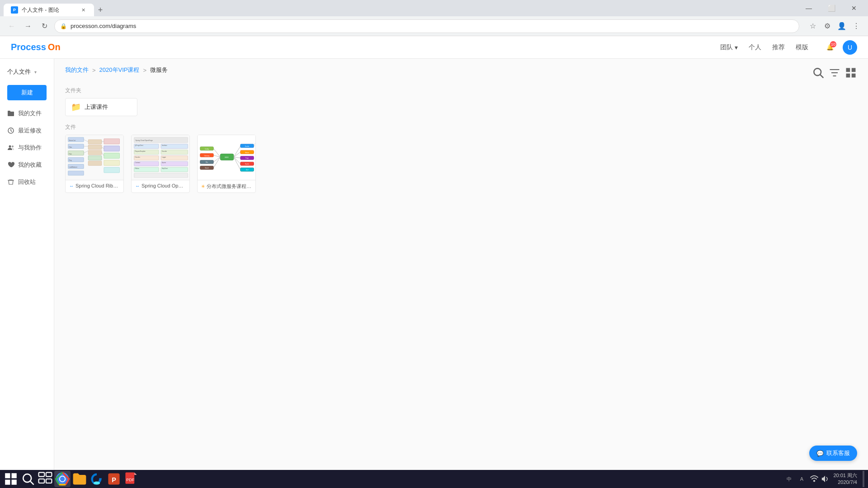 Image resolution: width=868 pixels, height=488 pixels. I want to click on sidebar-personal-files-header: 个人文件 ▾, so click(27, 72).